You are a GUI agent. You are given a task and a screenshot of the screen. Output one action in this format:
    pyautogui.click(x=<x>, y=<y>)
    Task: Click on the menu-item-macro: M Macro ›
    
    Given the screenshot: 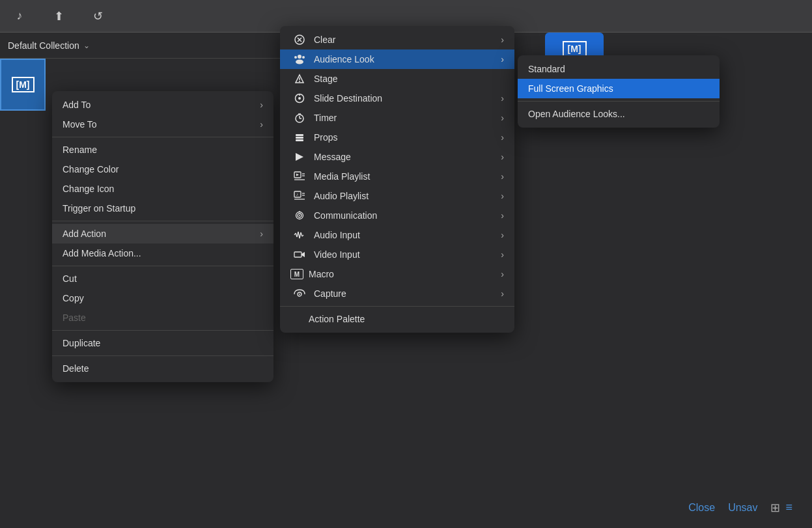 What is the action you would take?
    pyautogui.click(x=397, y=274)
    